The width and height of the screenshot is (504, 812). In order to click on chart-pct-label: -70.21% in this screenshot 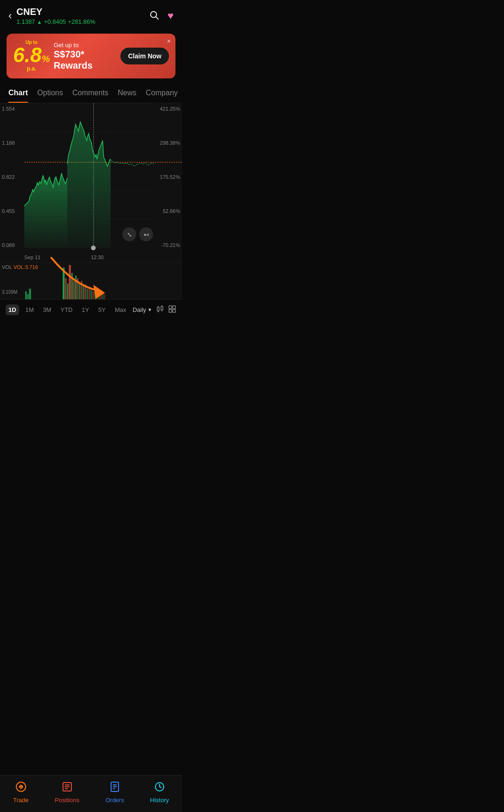, I will do `click(168, 245)`.